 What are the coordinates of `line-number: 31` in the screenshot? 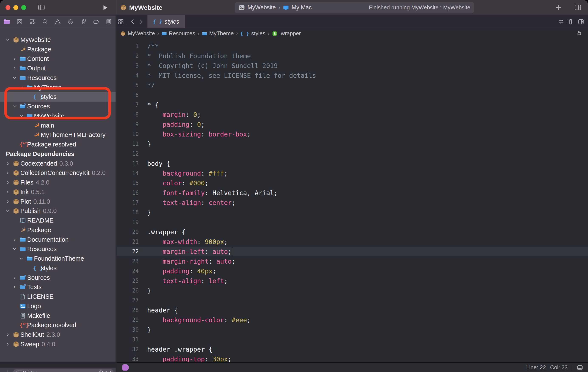 It's located at (128, 339).